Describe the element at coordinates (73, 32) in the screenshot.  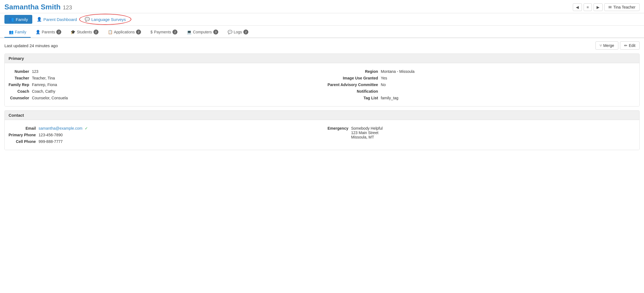
I see `tab-students-icon: 🎓` at that location.